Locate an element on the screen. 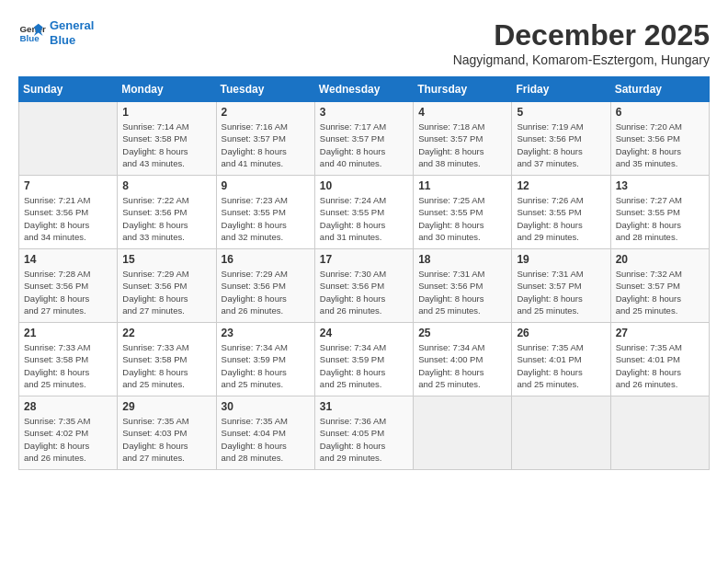 This screenshot has width=728, height=563. day-number: 24 is located at coordinates (364, 333).